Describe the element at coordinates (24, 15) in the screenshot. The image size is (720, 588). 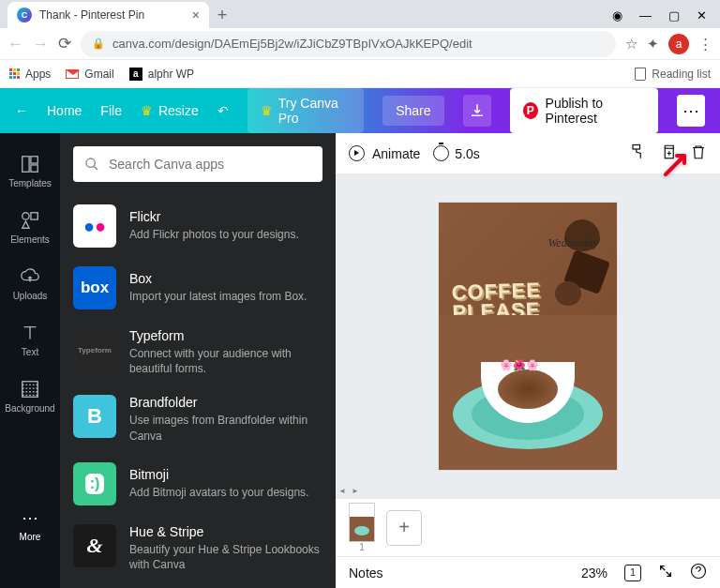
I see `canva-favicon: C` at that location.